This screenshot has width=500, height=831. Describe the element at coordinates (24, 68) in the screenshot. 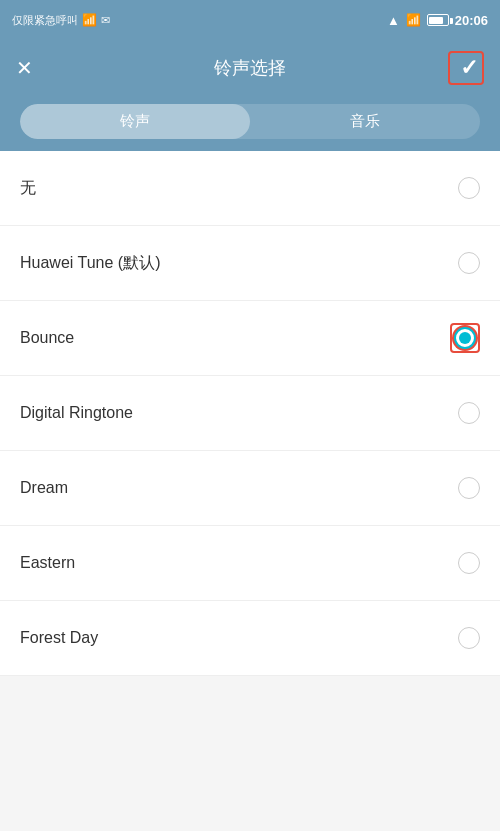

I see `close-icon: ✕` at that location.